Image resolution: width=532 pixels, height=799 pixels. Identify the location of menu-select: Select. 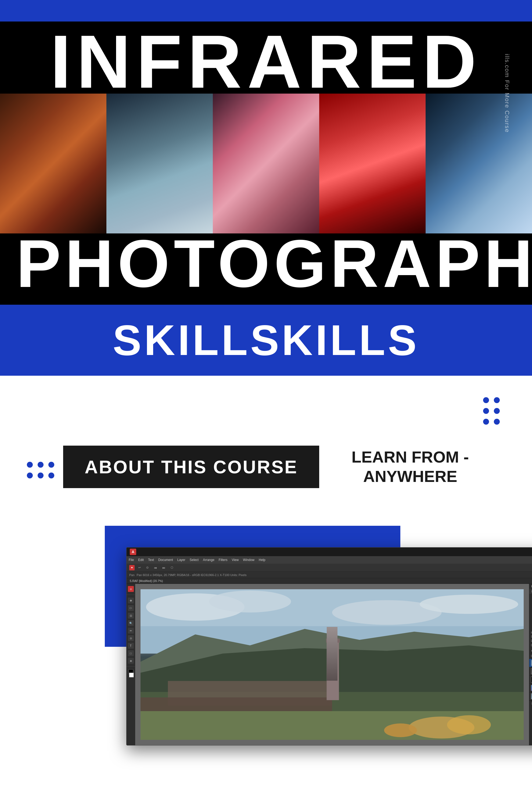
(194, 560).